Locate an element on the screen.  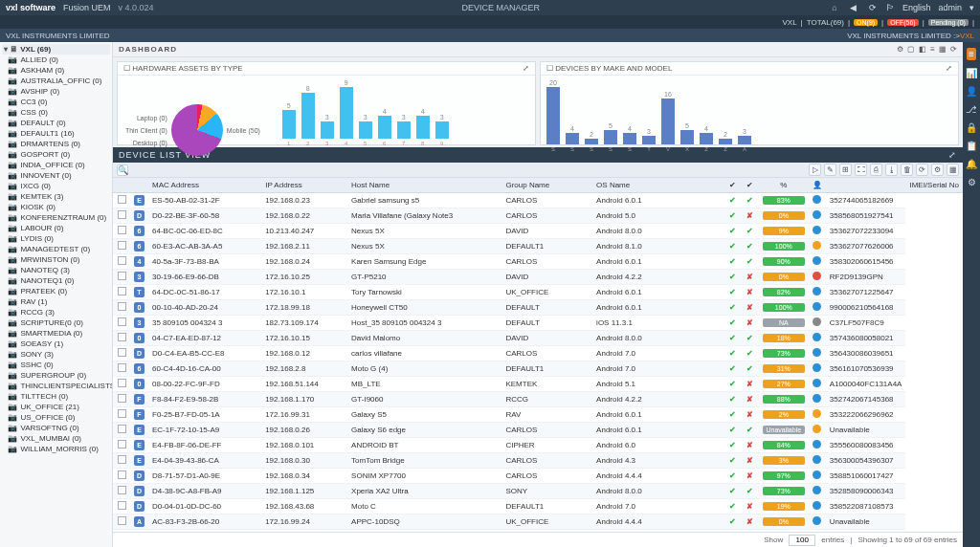
user-label: admin is located at coordinates (949, 8).